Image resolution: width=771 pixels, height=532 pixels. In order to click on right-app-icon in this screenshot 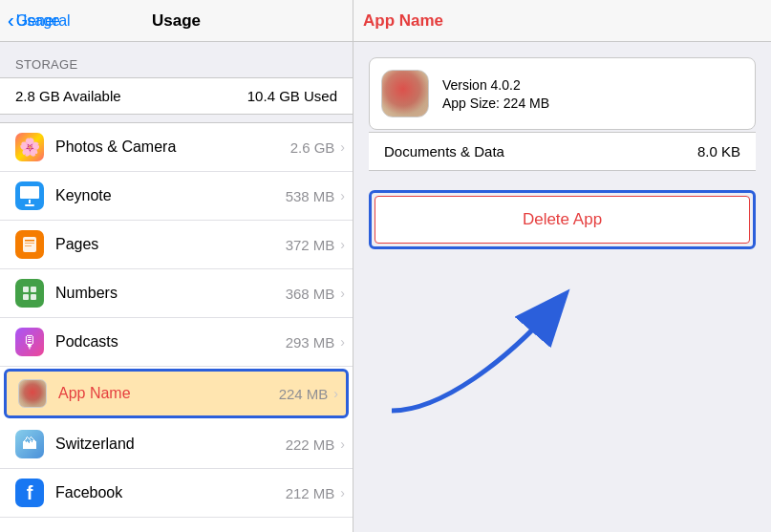, I will do `click(405, 94)`.